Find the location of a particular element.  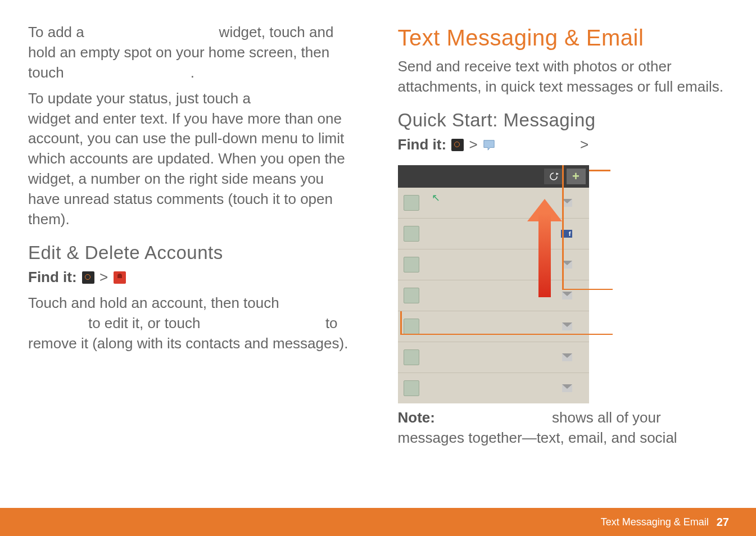

para-add-widget: To add a Social Networking widget, touch… is located at coordinates (193, 53).